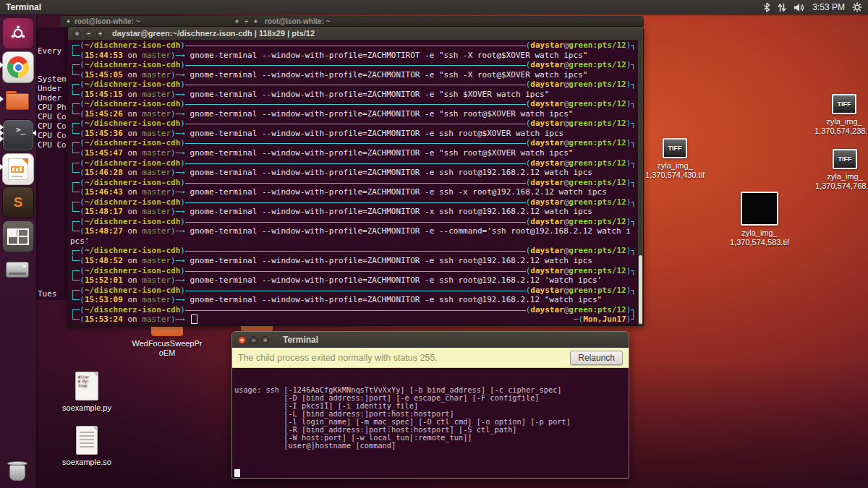  Describe the element at coordinates (167, 343) in the screenshot. I see `desktop-icon-wedfocussweeppr: WedFocusSweepProEM` at that location.